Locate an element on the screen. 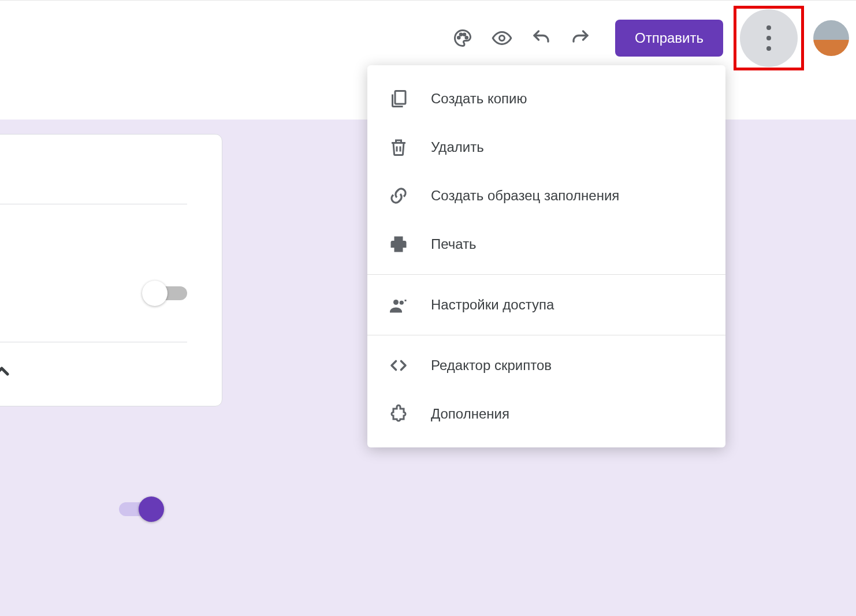 This screenshot has width=856, height=616. account-avatar is located at coordinates (831, 38).